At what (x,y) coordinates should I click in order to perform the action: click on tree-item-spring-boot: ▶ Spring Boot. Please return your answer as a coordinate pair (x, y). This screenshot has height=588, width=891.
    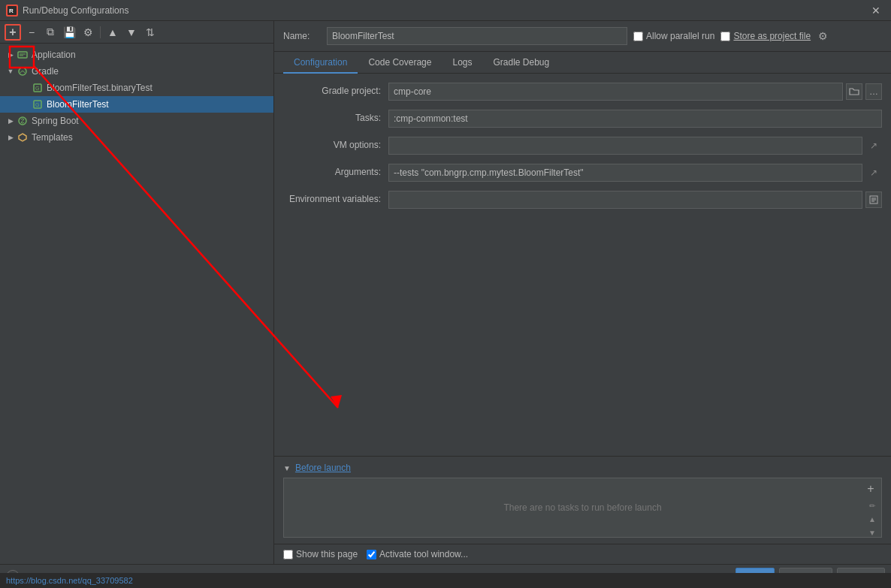
    Looking at the image, I should click on (137, 121).